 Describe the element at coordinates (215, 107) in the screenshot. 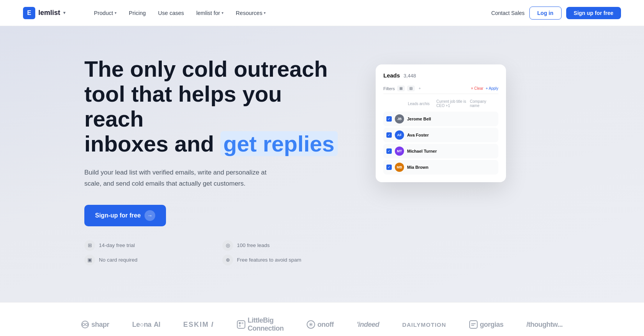

I see `hero-title: The only cold outreach tool that helps y…` at that location.